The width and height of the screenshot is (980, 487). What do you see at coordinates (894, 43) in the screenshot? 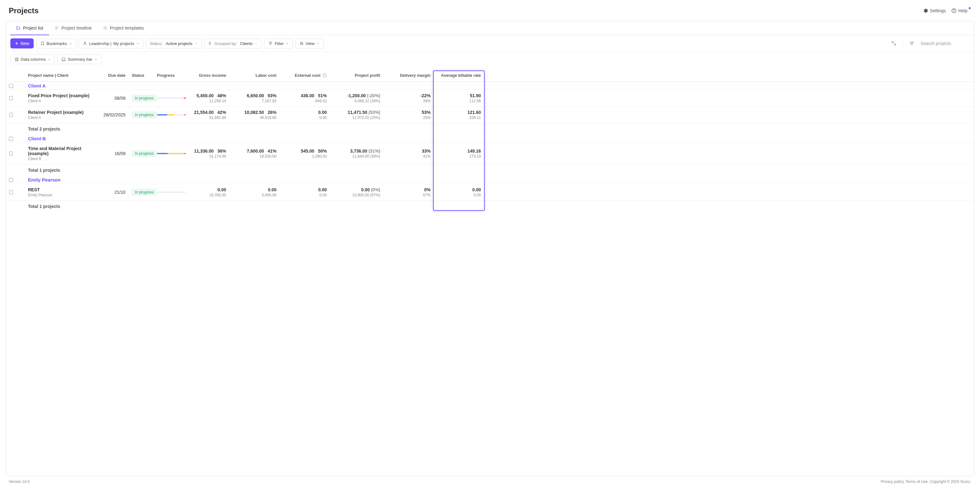
I see `expand-button` at bounding box center [894, 43].